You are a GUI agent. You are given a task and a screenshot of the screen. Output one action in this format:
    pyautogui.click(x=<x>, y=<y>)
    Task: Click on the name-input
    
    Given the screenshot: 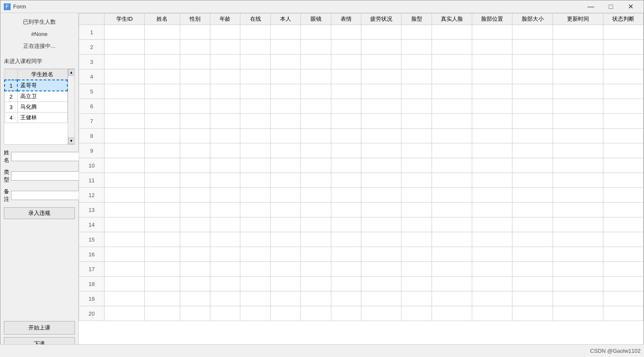 What is the action you would take?
    pyautogui.click(x=49, y=157)
    